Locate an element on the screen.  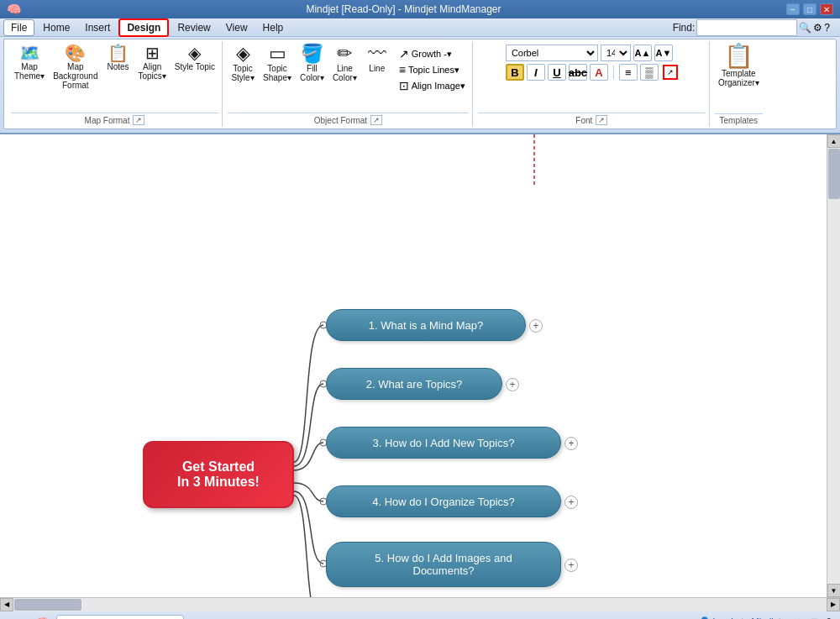
scroll-track is located at coordinates (834, 366).